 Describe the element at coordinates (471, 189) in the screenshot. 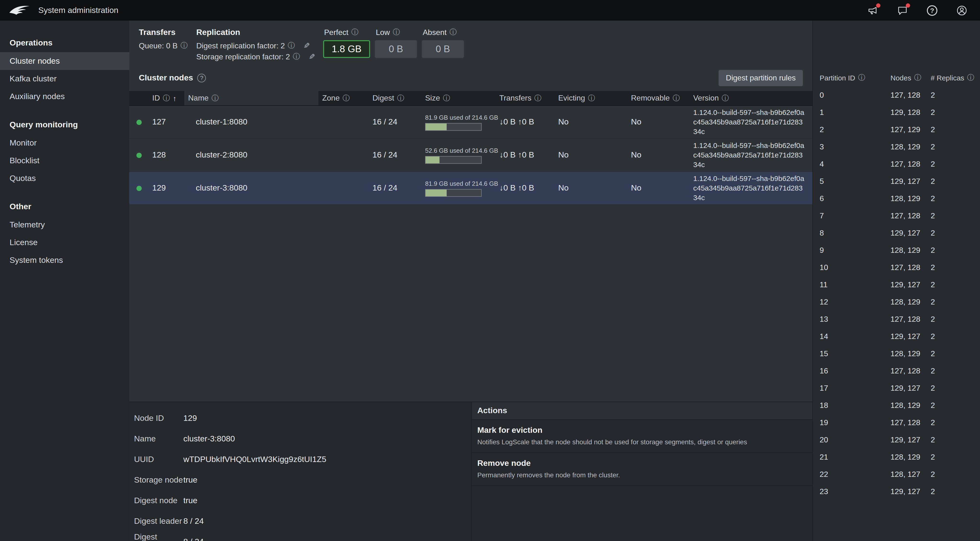

I see `table-row-node-129: 129cluster-3:808016 / 2481.9 GB used of …` at that location.